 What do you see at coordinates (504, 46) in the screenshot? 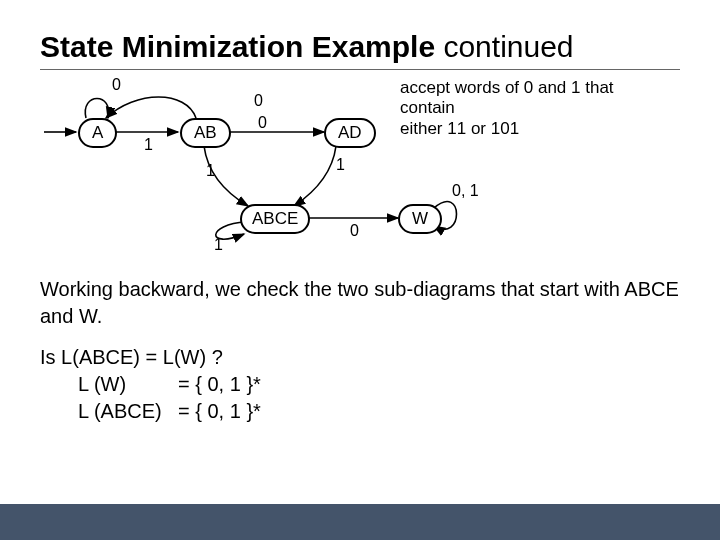
I see `title-continued: continued` at bounding box center [504, 46].